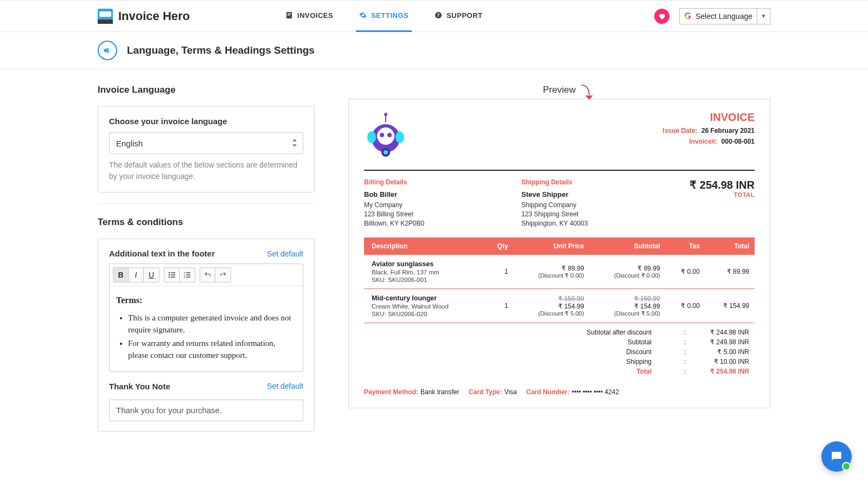  Describe the element at coordinates (206, 275) in the screenshot. I see `editor-toolbar: B I U` at that location.